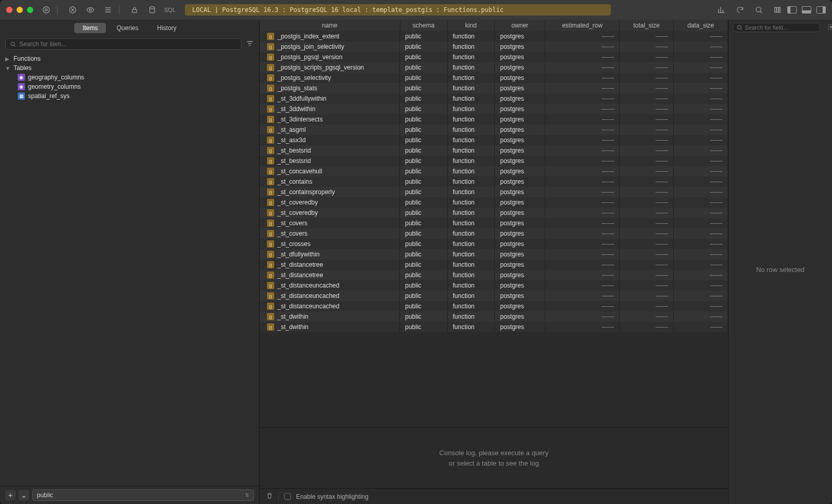 Image resolution: width=832 pixels, height=504 pixels. I want to click on gear-icon, so click(830, 28).